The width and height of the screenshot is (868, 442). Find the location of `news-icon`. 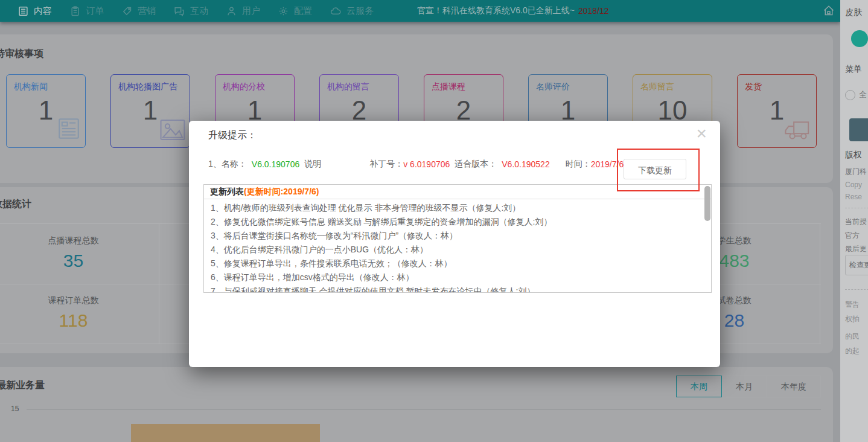

news-icon is located at coordinates (69, 130).